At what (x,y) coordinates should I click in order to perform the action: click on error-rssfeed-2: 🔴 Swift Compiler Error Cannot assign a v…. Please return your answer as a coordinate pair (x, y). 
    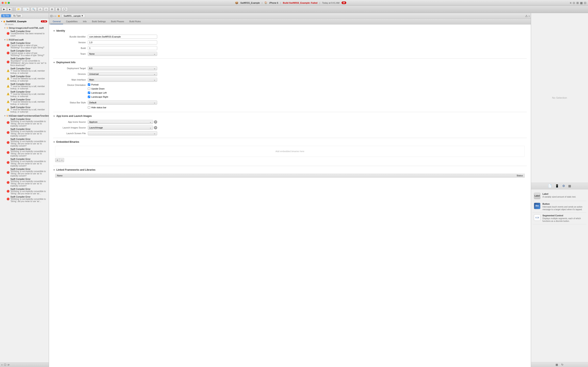
    Looking at the image, I should click on (24, 53).